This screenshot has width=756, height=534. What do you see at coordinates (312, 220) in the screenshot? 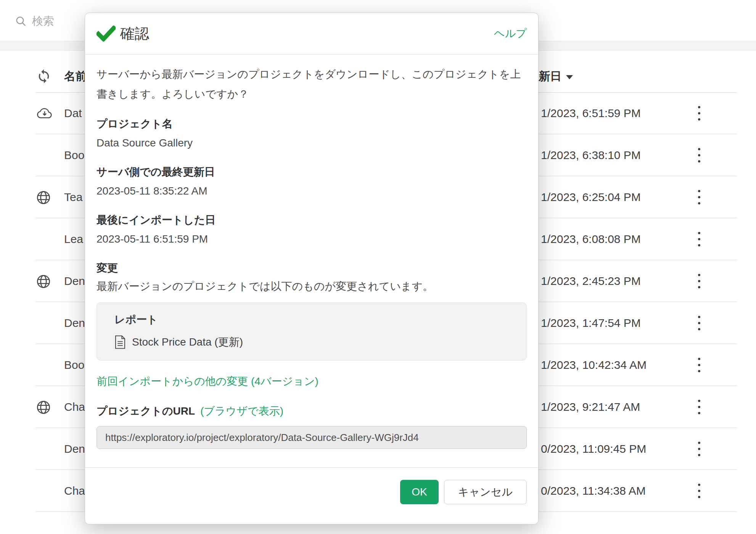
I see `last-import-label: 最後にインポートした日` at bounding box center [312, 220].